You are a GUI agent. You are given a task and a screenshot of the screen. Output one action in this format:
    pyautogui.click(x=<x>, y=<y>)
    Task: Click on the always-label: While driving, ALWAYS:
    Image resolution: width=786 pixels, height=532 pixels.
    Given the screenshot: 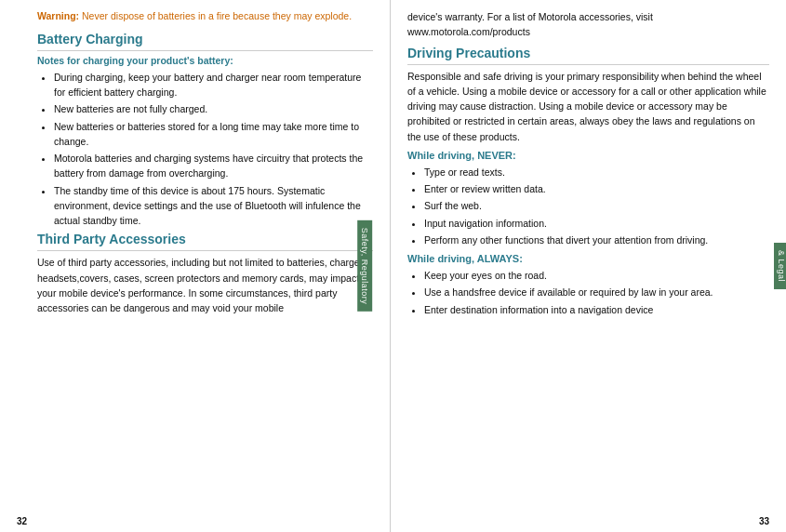 What is the action you would take?
    pyautogui.click(x=588, y=259)
    